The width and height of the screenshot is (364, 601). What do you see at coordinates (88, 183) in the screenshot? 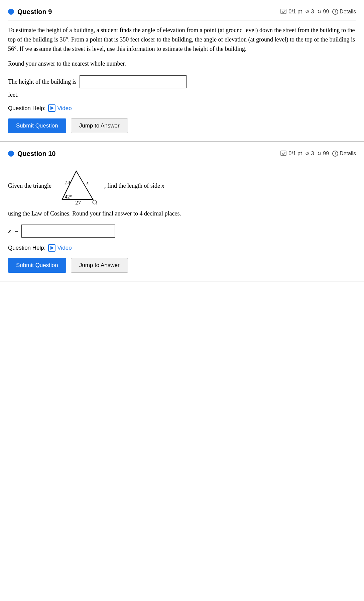
I see `svg-text: x` at bounding box center [88, 183].